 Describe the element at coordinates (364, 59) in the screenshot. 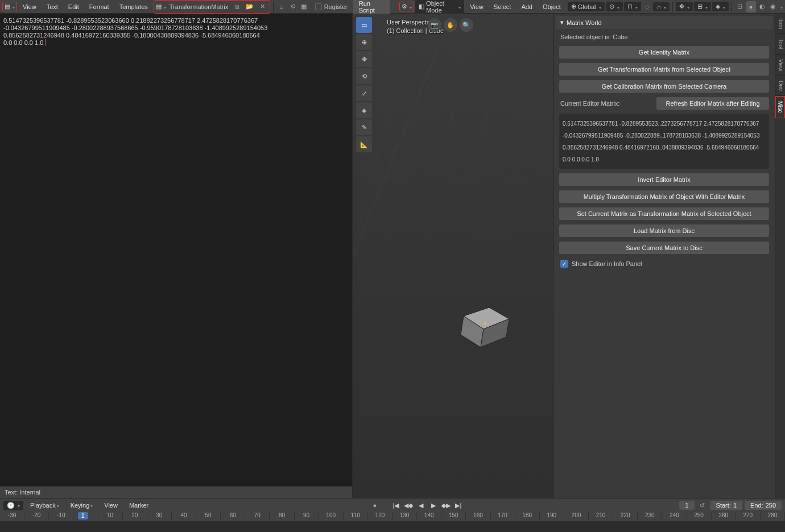

I see `move-tool: ✥` at that location.